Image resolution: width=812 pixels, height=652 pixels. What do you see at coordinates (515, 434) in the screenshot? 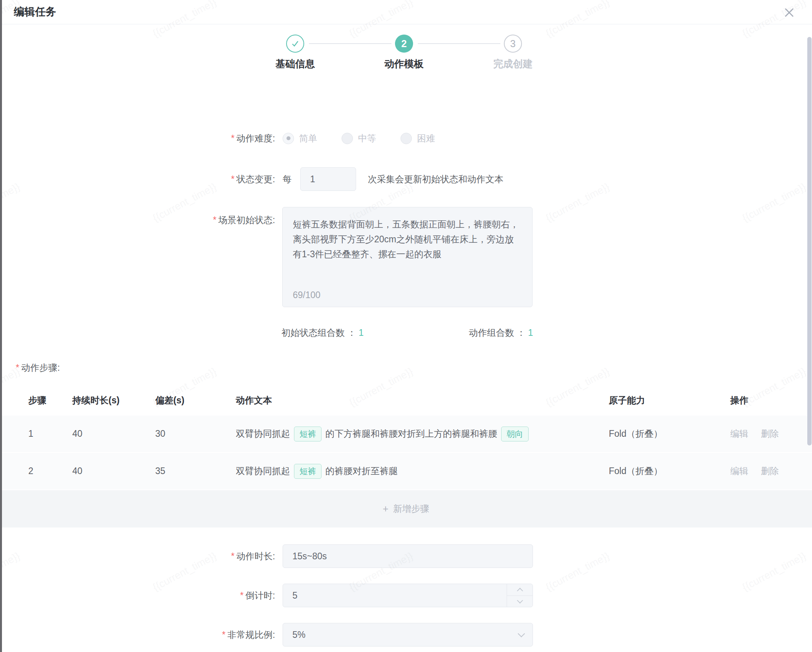
I see `orientation-tag: 朝向` at bounding box center [515, 434].